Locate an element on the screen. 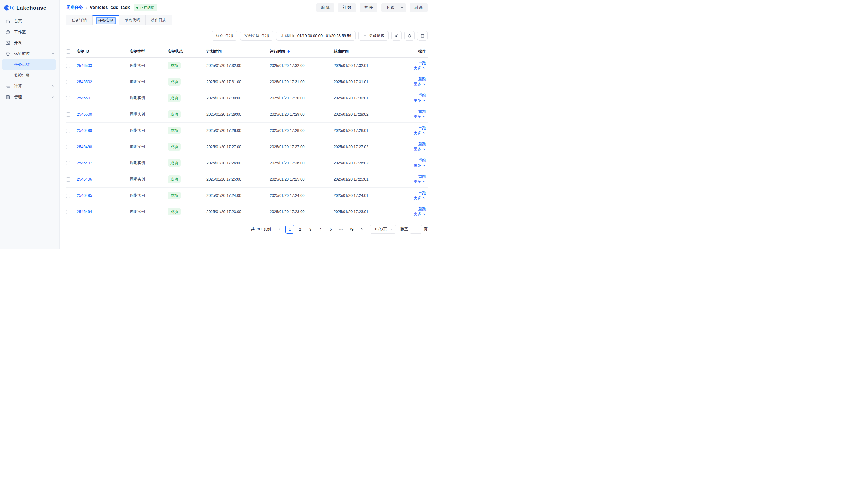  plan-time-cell: 2025/01/20 17:27:00 is located at coordinates (238, 147).